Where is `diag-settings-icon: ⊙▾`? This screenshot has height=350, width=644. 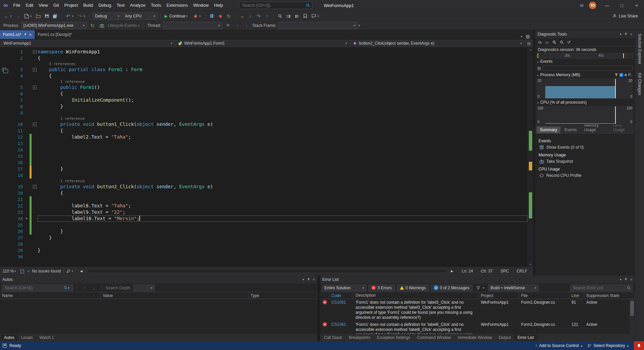 diag-settings-icon: ⊙▾ is located at coordinates (540, 42).